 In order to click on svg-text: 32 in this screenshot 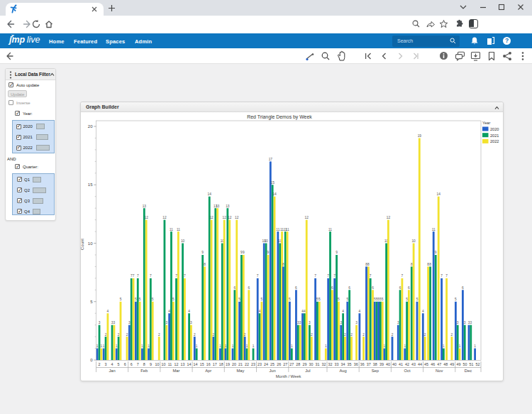, I will do `click(331, 364)`.